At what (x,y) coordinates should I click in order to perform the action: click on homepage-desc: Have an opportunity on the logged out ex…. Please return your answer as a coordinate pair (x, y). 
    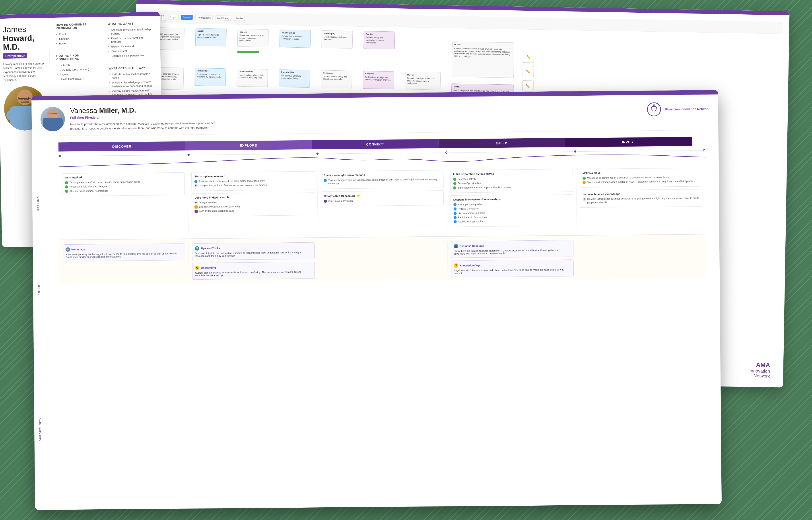
    Looking at the image, I should click on (124, 255).